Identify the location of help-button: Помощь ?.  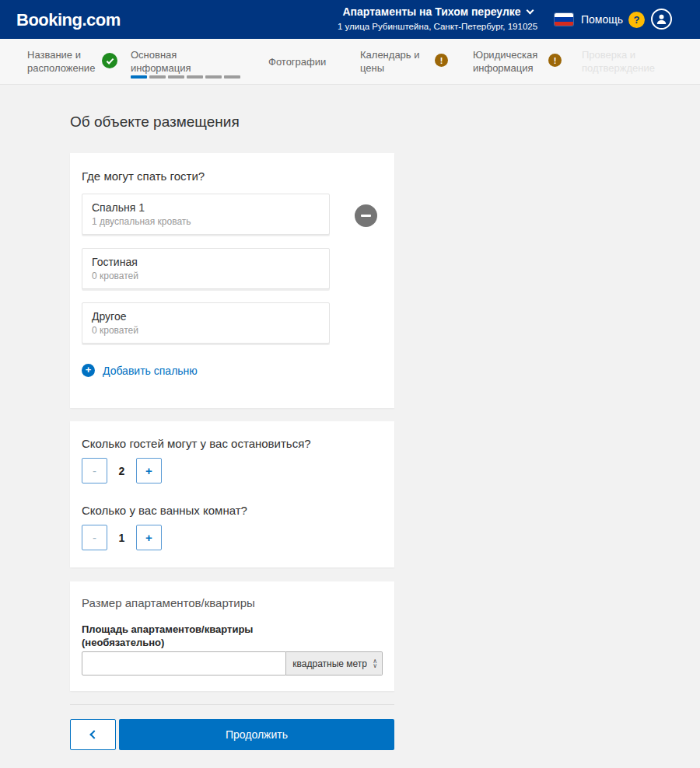
(613, 19).